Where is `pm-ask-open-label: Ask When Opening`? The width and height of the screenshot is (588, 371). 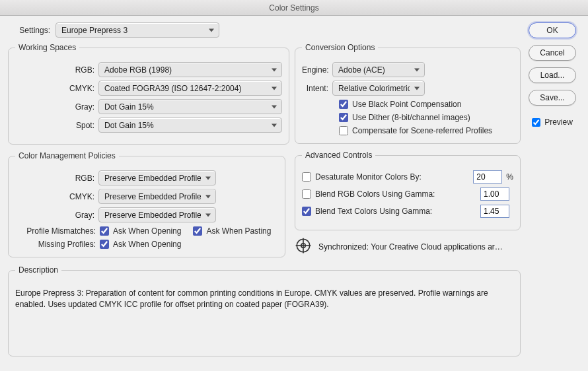 pm-ask-open-label: Ask When Opening is located at coordinates (147, 231).